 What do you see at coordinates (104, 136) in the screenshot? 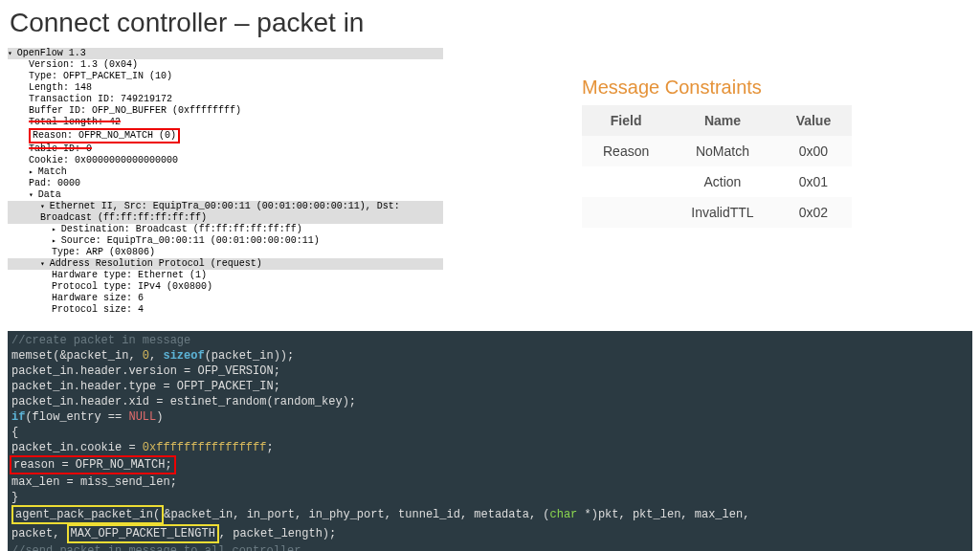
I see `reason-highlight: Reason: OFPR_NO_MATCH (0)` at bounding box center [104, 136].